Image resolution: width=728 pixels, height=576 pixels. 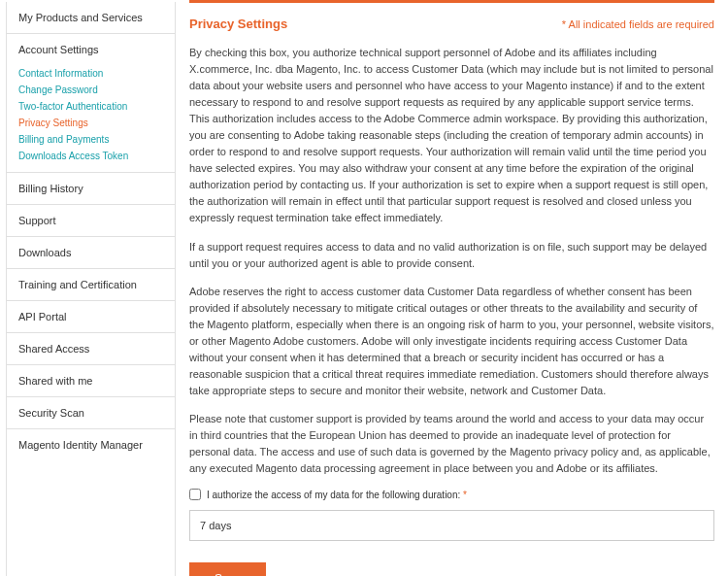 What do you see at coordinates (465, 495) in the screenshot?
I see `required-asterisk: *` at bounding box center [465, 495].